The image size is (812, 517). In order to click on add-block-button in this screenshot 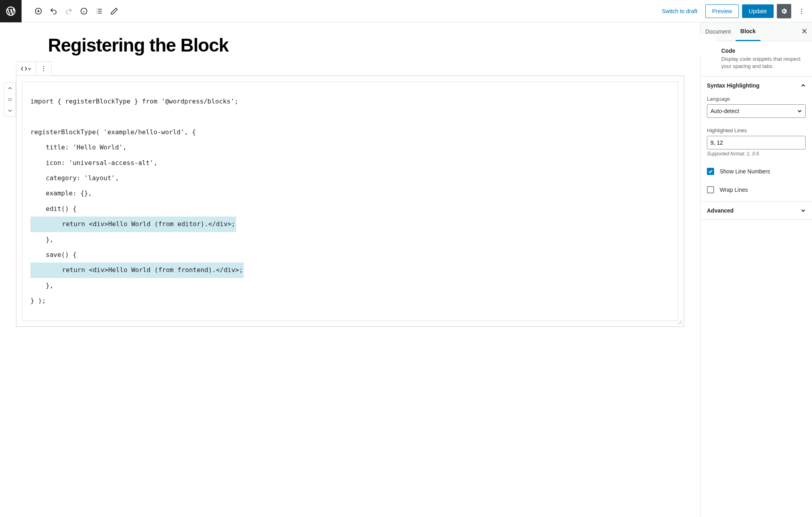, I will do `click(38, 11)`.